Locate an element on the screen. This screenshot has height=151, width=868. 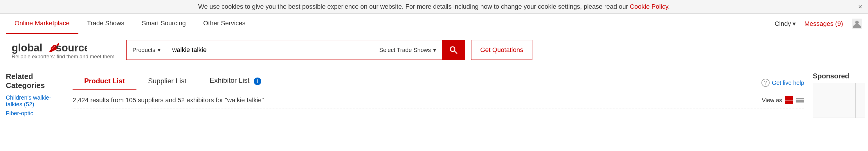
grid-view-icon is located at coordinates (789, 100).